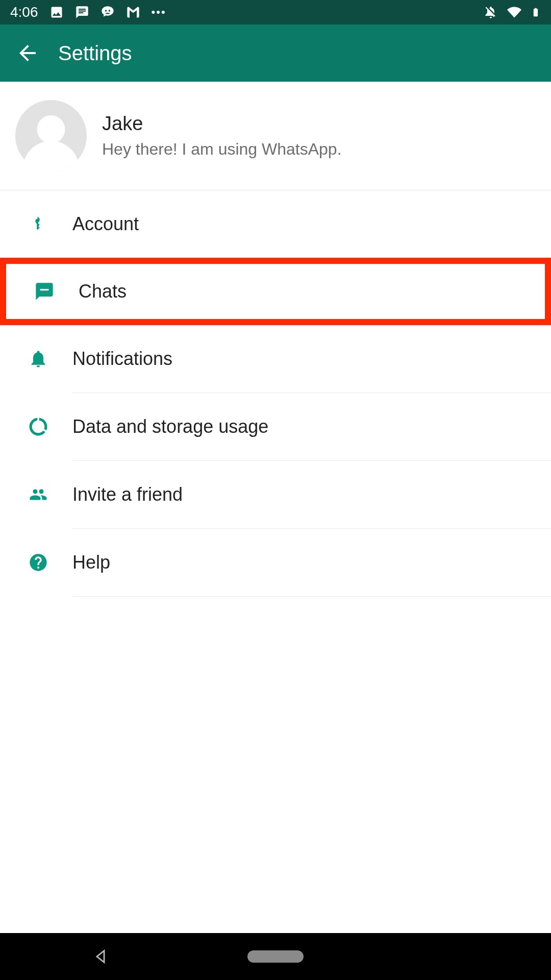  I want to click on data-usage-icon, so click(38, 427).